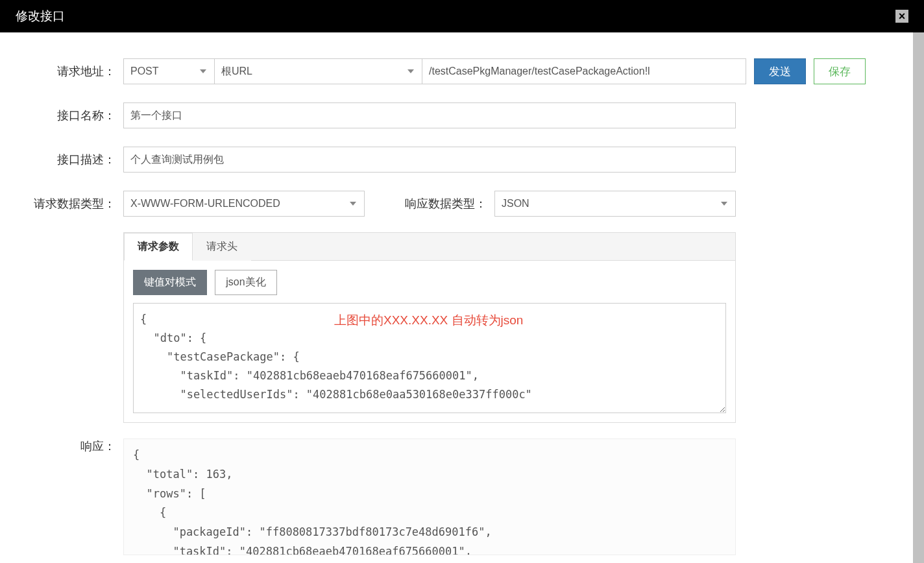 This screenshot has width=924, height=563. What do you see at coordinates (902, 16) in the screenshot?
I see `close-icon: ×` at bounding box center [902, 16].